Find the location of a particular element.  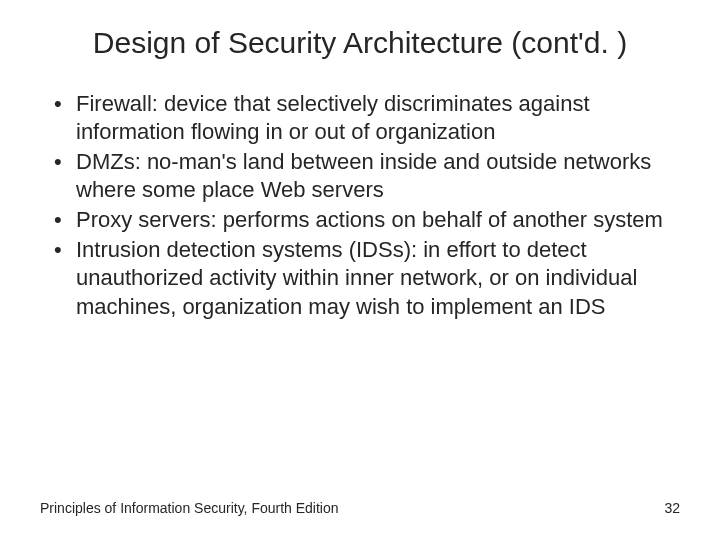

page-number: 32 is located at coordinates (672, 508).